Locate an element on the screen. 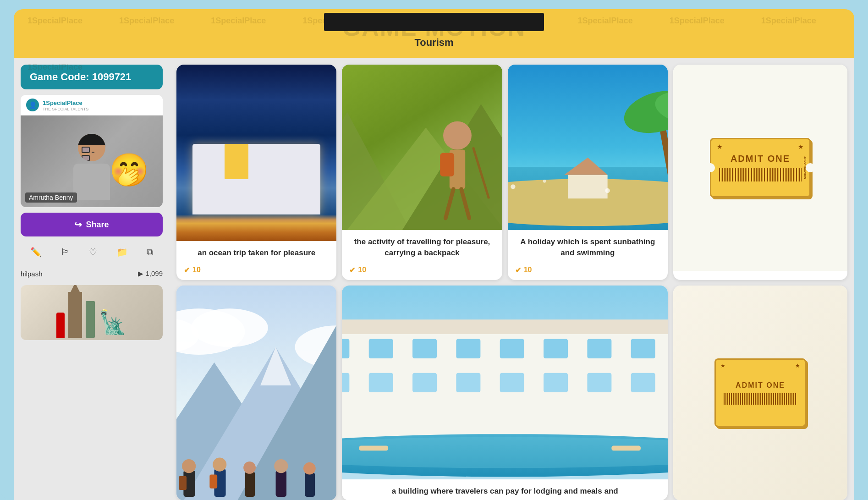 The image size is (868, 500). beach-svg is located at coordinates (588, 148).